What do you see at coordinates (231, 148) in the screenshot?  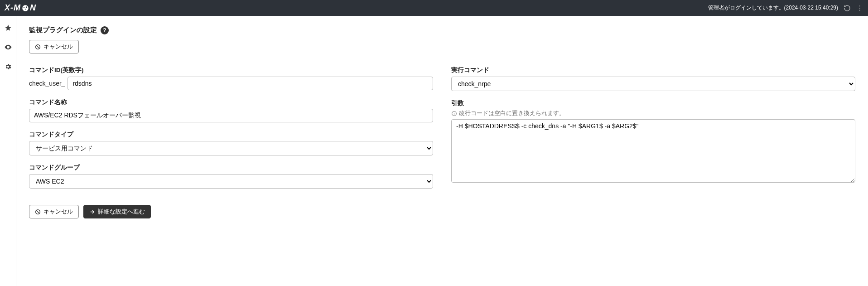 I see `command-type-select: サービス用コマンド` at bounding box center [231, 148].